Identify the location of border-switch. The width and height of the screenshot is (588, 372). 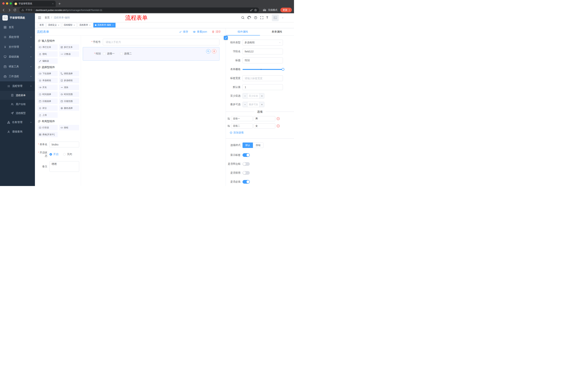
(246, 164).